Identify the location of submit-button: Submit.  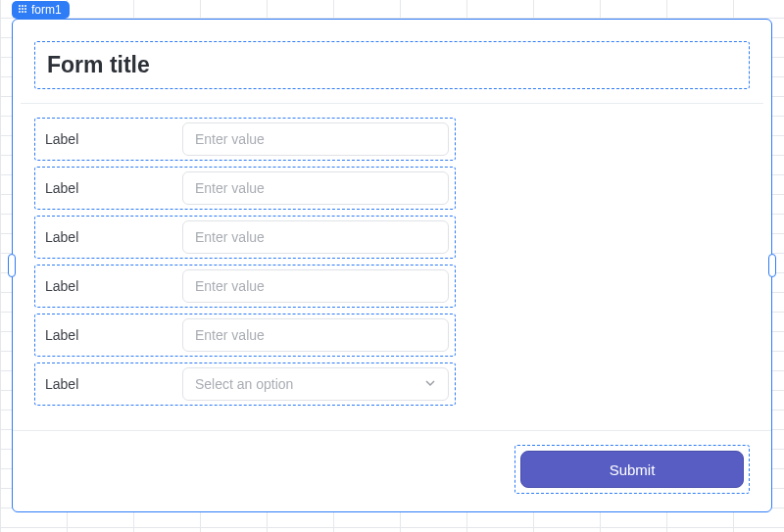
(632, 469).